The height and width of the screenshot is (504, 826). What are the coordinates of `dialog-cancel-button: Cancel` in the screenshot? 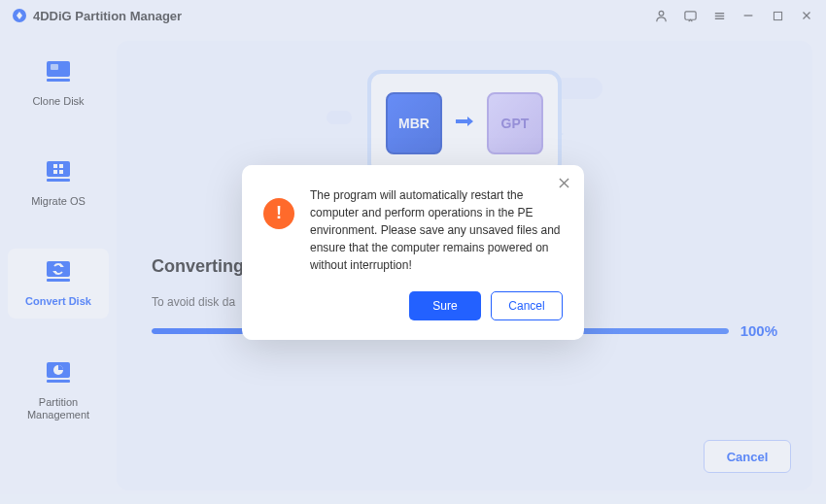 It's located at (527, 306).